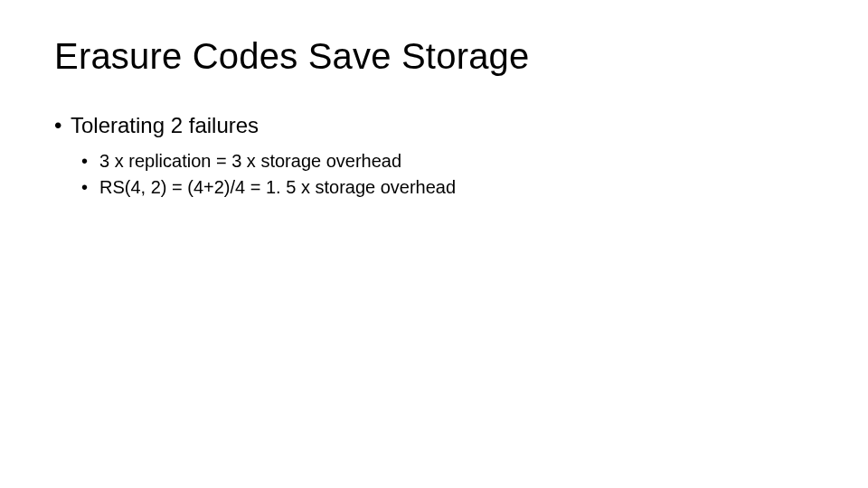 This screenshot has width=868, height=488. What do you see at coordinates (434, 126) in the screenshot?
I see `bullet-level1: Tolerating 2 failures` at bounding box center [434, 126].